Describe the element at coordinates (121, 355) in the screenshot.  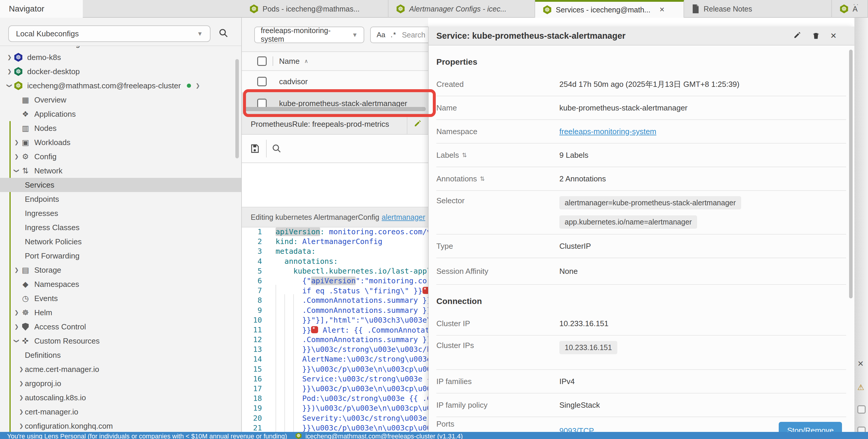
I see `sidebar-item-definitions: Definitions` at that location.